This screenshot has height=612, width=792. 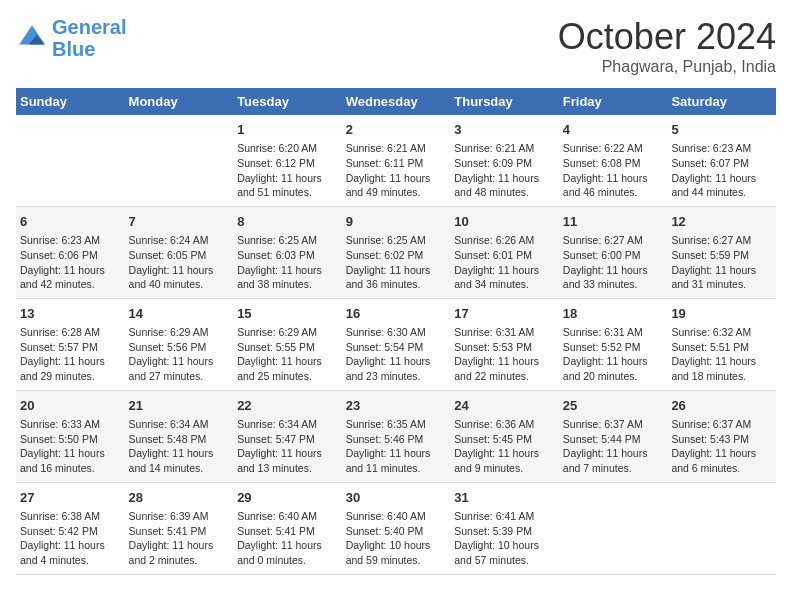 What do you see at coordinates (70, 532) in the screenshot?
I see `day-info: Sunset: 5:42 PM` at bounding box center [70, 532].